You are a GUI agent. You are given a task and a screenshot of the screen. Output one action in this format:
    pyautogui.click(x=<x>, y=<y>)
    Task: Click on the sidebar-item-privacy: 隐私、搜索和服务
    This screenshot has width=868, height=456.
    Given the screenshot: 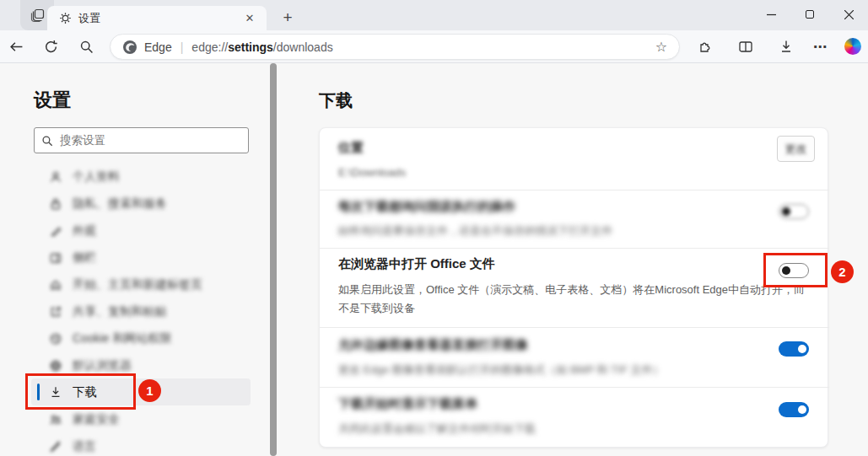 What is the action you would take?
    pyautogui.click(x=141, y=204)
    